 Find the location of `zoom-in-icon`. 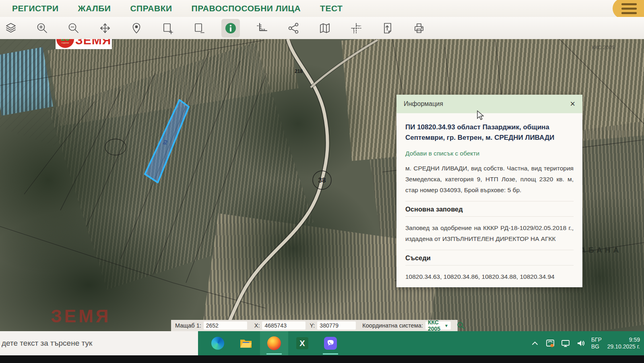

zoom-in-icon is located at coordinates (42, 28).